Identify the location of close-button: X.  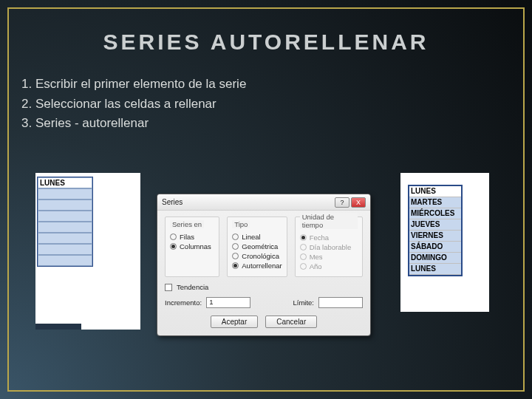
(358, 202).